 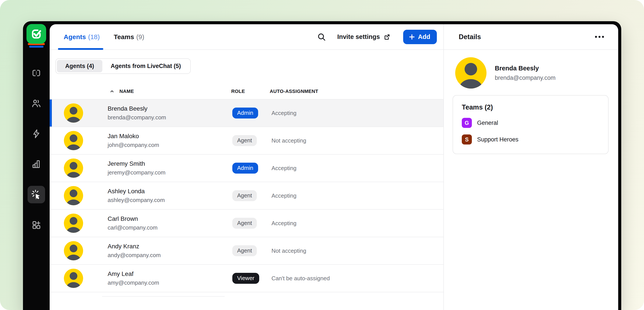 I want to click on agent-email: brenda@company.com, so click(x=168, y=117).